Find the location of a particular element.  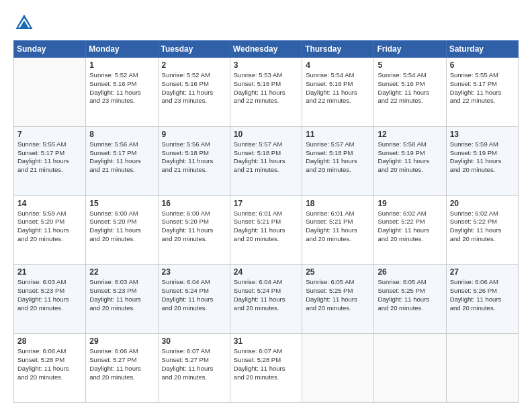

cell-date-number: 12 is located at coordinates (410, 134).